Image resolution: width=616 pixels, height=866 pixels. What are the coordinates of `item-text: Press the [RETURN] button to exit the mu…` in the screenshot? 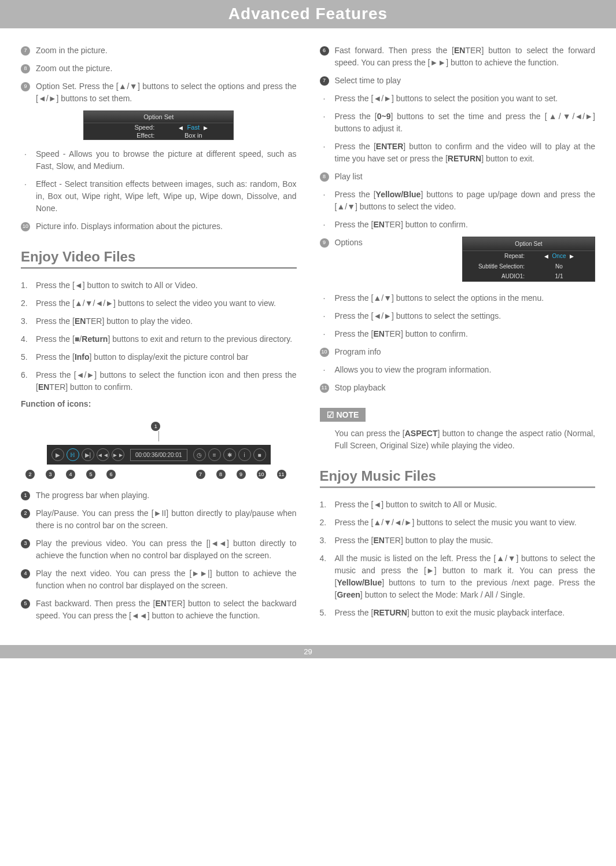 It's located at (465, 613).